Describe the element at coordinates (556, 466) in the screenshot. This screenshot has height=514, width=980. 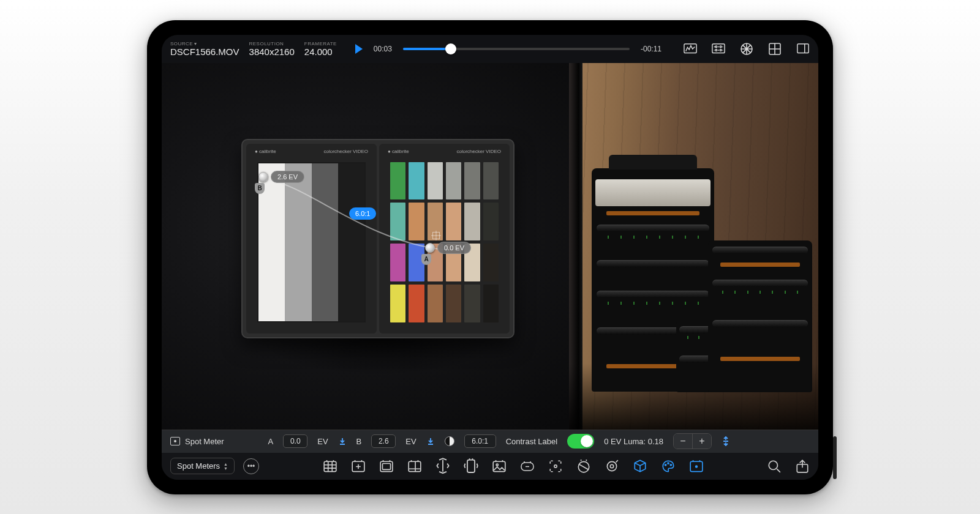
I see `focus-assist-icon` at that location.